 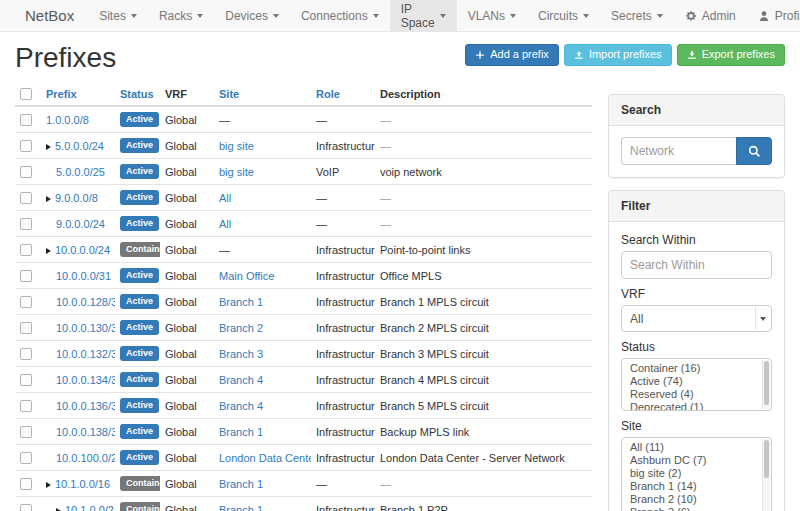 I want to click on site-link: Branch 2, so click(x=241, y=328).